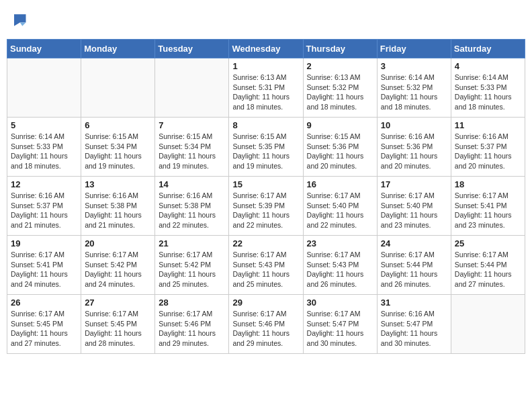 The width and height of the screenshot is (532, 411). I want to click on cell-text: Sunset: 5:39 PM, so click(266, 205).